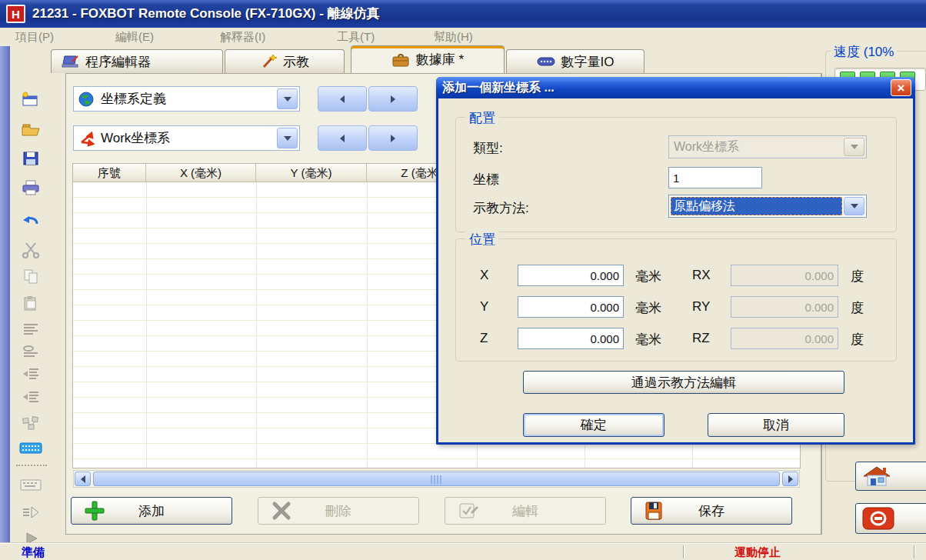 Image resolution: width=926 pixels, height=560 pixels. Describe the element at coordinates (281, 511) in the screenshot. I see `delete-x-icon` at that location.